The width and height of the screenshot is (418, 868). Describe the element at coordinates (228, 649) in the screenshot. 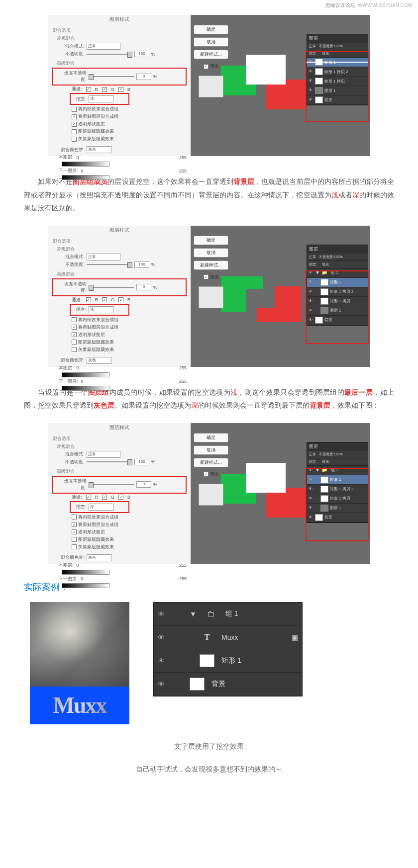

I see `case-right: 👁 ▼ 🗀 组 1 👁 T Muxx ▣ 👁 矩形 1 👁` at that location.